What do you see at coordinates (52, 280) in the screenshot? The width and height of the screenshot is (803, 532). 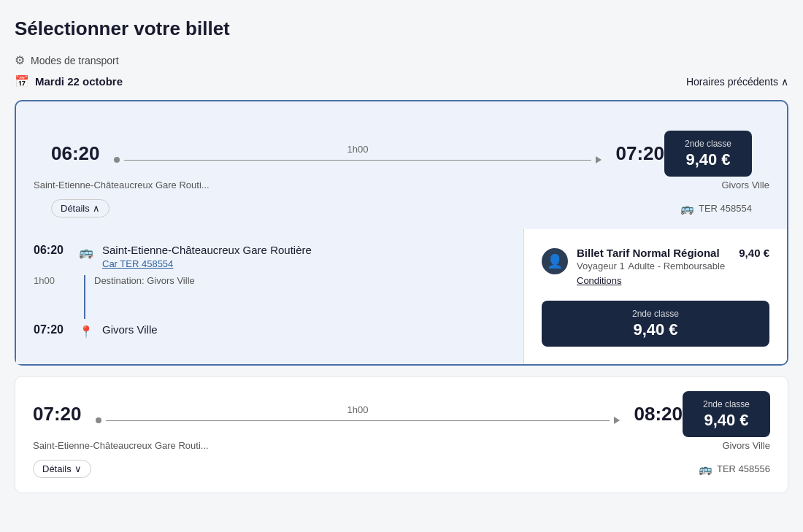 I see `trip-duration: 1h00` at bounding box center [52, 280].